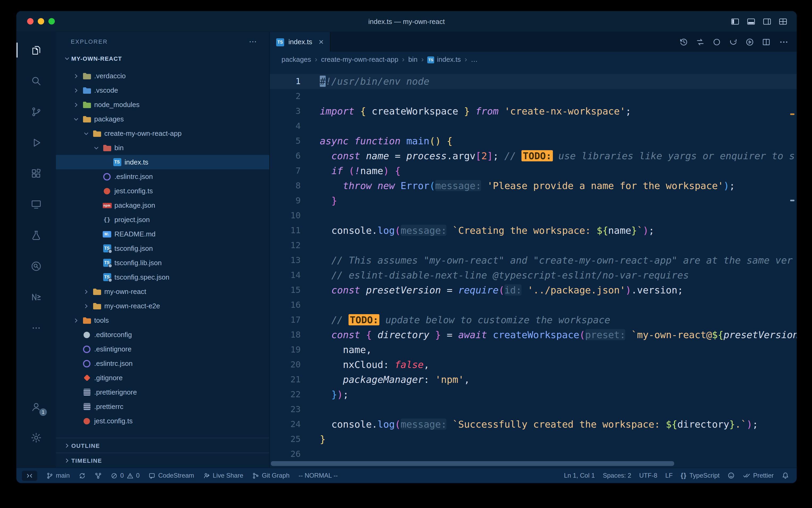 The height and width of the screenshot is (508, 812). I want to click on line-number: 25, so click(285, 439).